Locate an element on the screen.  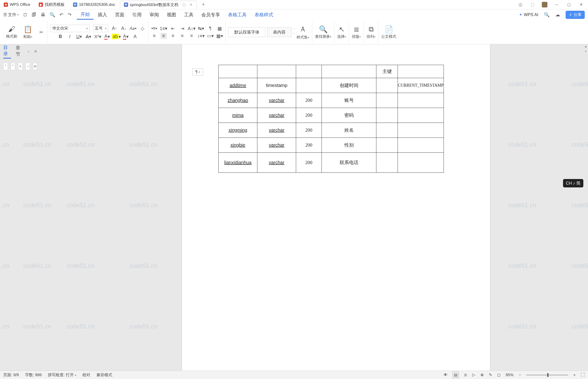
status-compat: 兼容模式 is located at coordinates (104, 375).